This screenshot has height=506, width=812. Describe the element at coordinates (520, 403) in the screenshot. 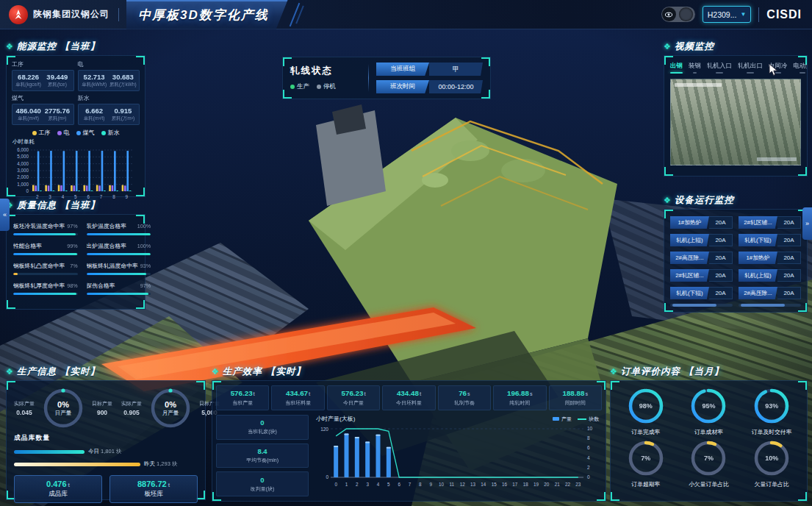

I see `efficiency-stat-label: 纯轧时间` at that location.